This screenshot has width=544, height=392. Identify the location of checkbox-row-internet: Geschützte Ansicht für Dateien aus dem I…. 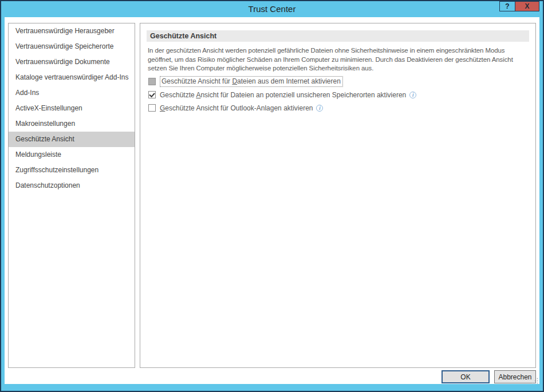
(342, 82).